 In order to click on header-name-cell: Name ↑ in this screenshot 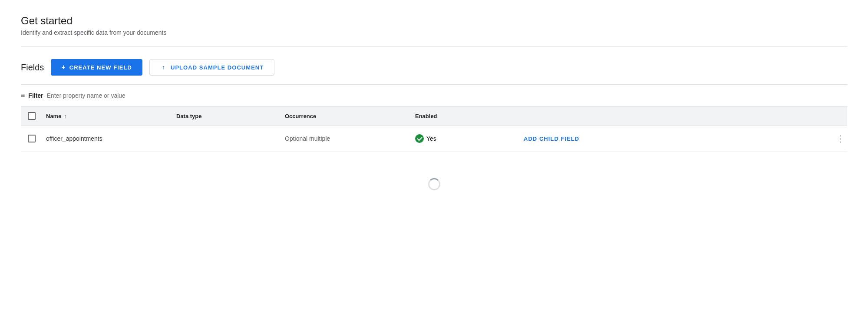, I will do `click(108, 116)`.